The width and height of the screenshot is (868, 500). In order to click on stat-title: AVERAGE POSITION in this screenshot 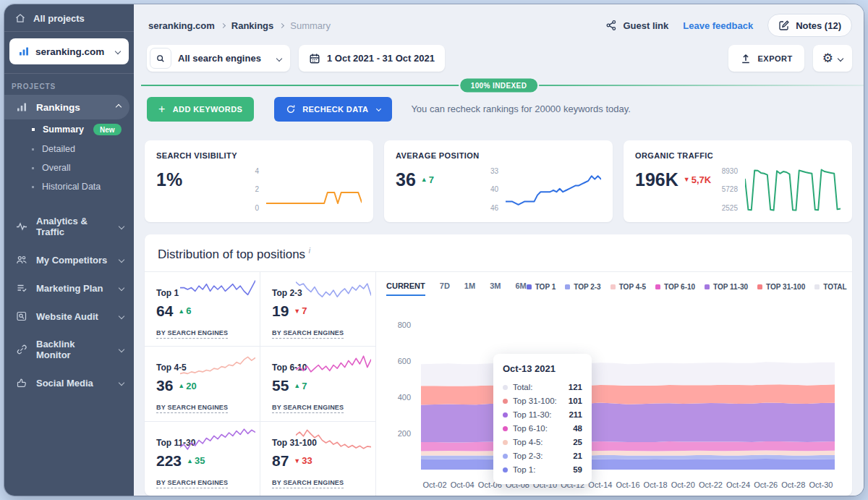, I will do `click(498, 156)`.